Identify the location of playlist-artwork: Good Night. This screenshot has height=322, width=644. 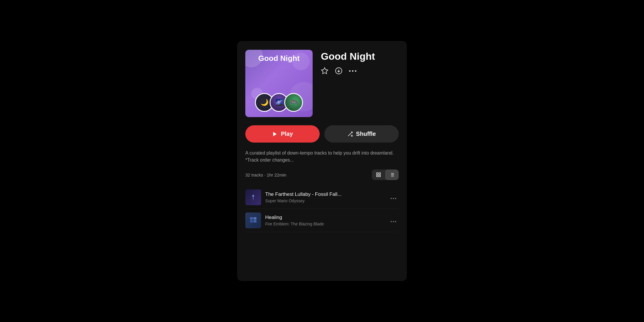
(279, 83).